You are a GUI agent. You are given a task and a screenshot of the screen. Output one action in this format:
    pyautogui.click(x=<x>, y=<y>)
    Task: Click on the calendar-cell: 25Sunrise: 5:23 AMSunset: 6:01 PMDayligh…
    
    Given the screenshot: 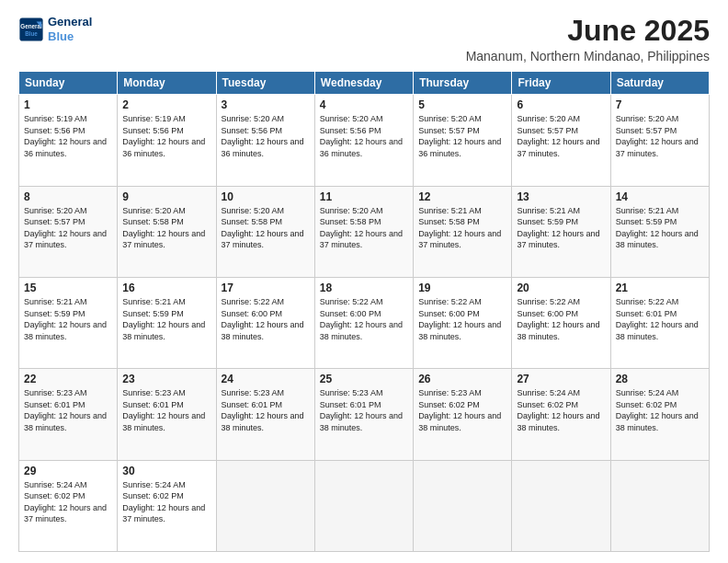 What is the action you would take?
    pyautogui.click(x=364, y=414)
    